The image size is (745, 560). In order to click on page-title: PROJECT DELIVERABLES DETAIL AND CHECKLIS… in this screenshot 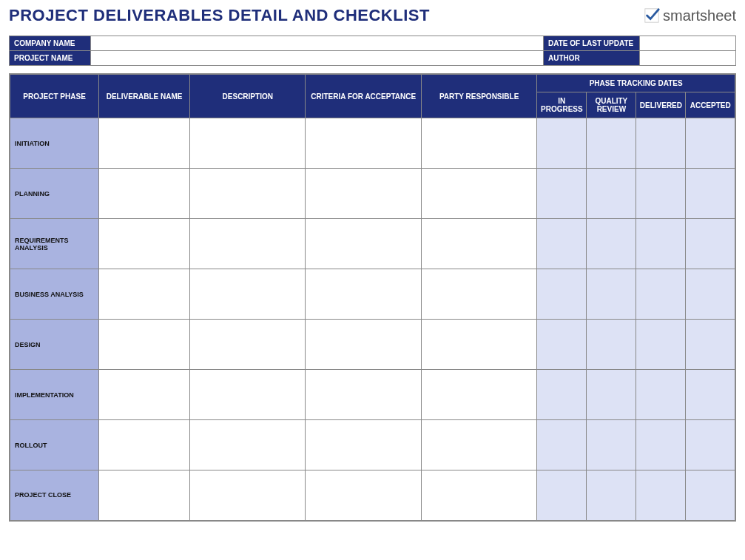, I will do `click(219, 16)`.